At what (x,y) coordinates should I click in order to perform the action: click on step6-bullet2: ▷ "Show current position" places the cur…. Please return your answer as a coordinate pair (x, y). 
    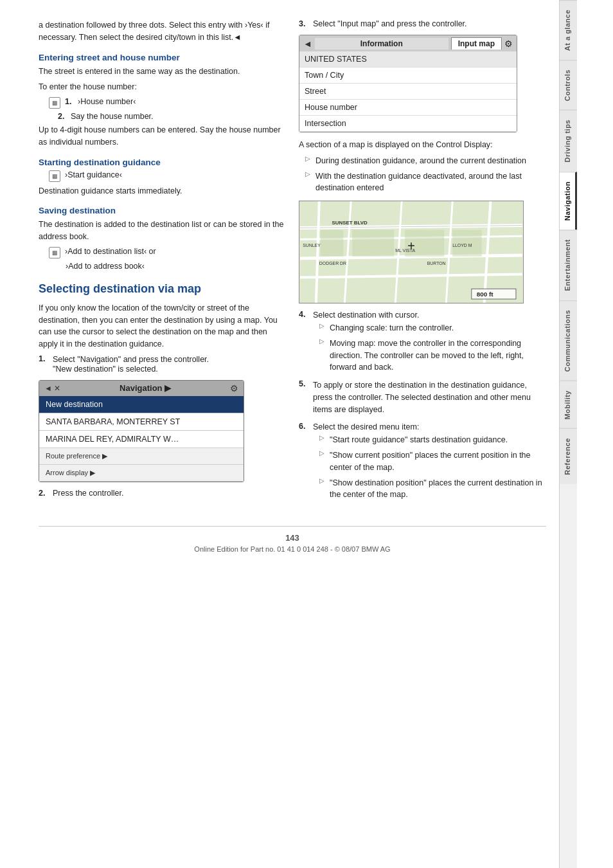
    Looking at the image, I should click on (433, 462).